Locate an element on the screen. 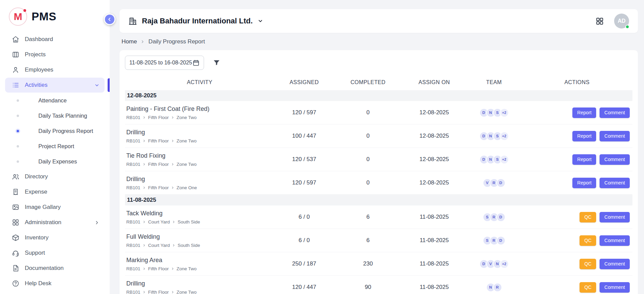 The image size is (644, 294). date-range-input: 11-08-2025 to 16-08-2025 is located at coordinates (164, 63).